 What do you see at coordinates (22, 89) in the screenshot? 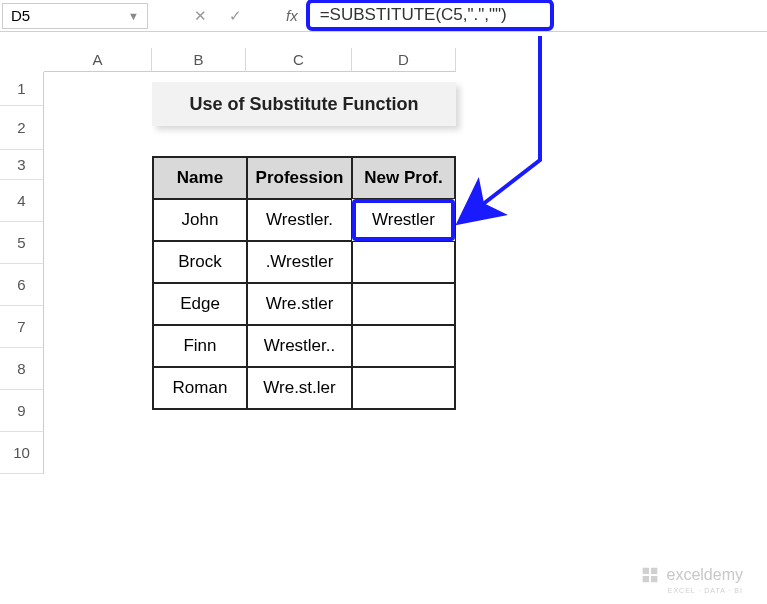
I see `row-header-1: 1` at bounding box center [22, 89].